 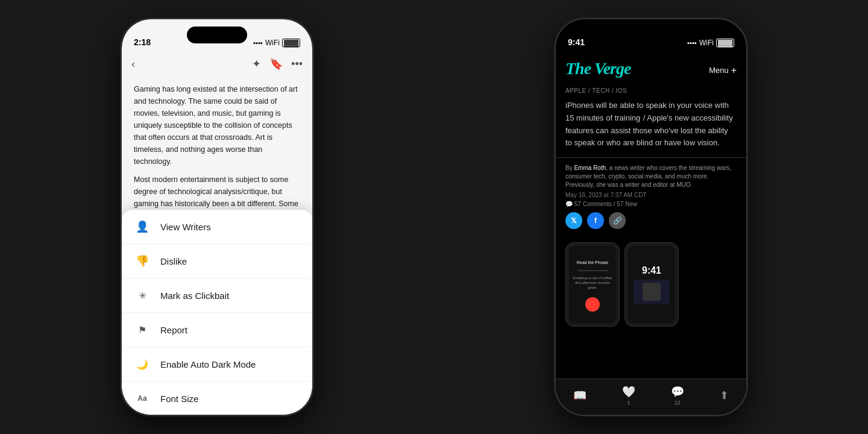 What do you see at coordinates (217, 64) in the screenshot?
I see `nav-bar-1: ‹ ✦ 🔖 •••` at bounding box center [217, 64].